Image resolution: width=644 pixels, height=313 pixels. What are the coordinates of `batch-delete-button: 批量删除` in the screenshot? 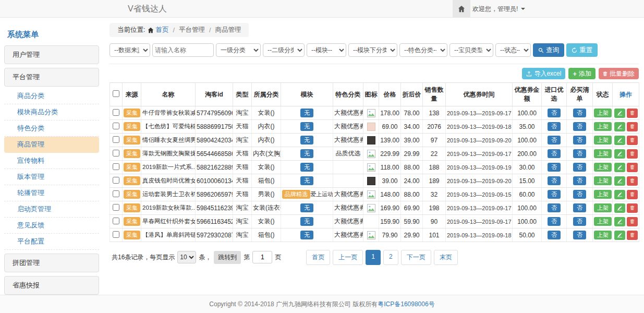 It's located at (618, 74).